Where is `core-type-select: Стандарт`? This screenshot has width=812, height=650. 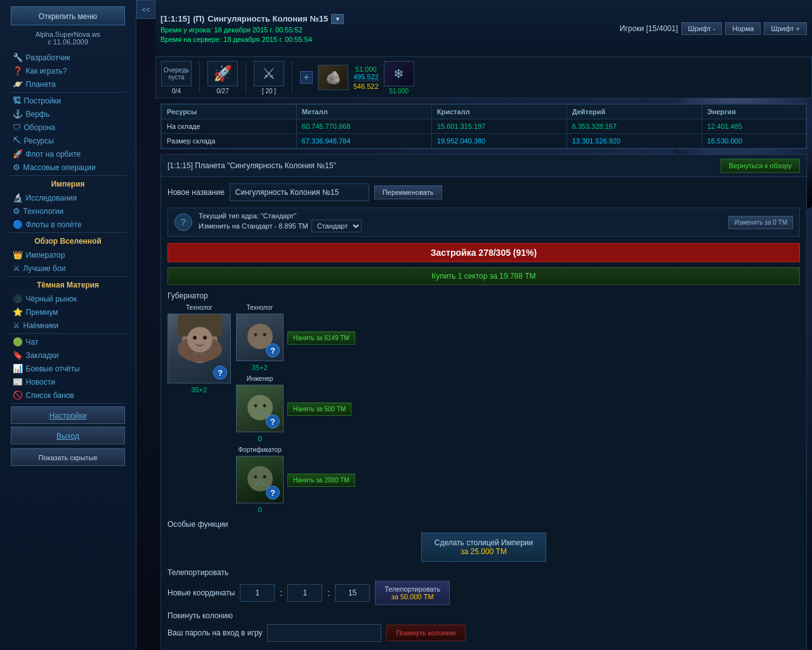
core-type-select: Стандарт is located at coordinates (336, 226).